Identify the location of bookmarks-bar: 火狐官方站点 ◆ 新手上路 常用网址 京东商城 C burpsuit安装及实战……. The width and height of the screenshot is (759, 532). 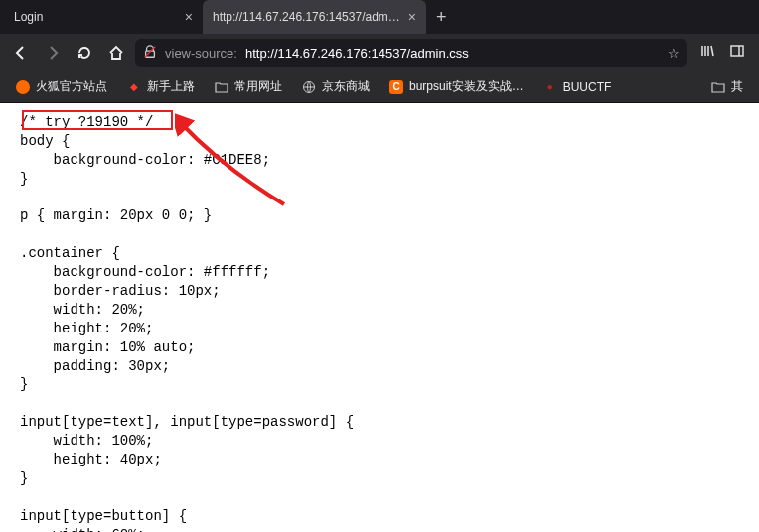
(380, 87).